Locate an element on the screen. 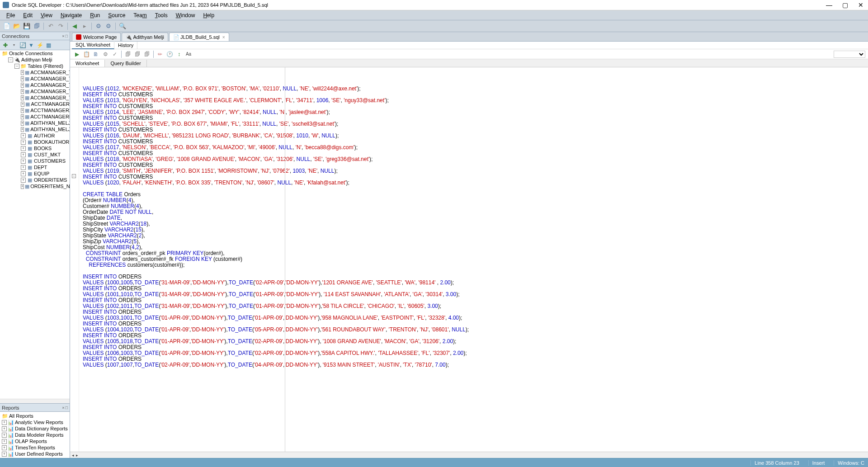 Image resolution: width=868 pixels, height=467 pixels. new-button: 📄 is located at coordinates (7, 26).